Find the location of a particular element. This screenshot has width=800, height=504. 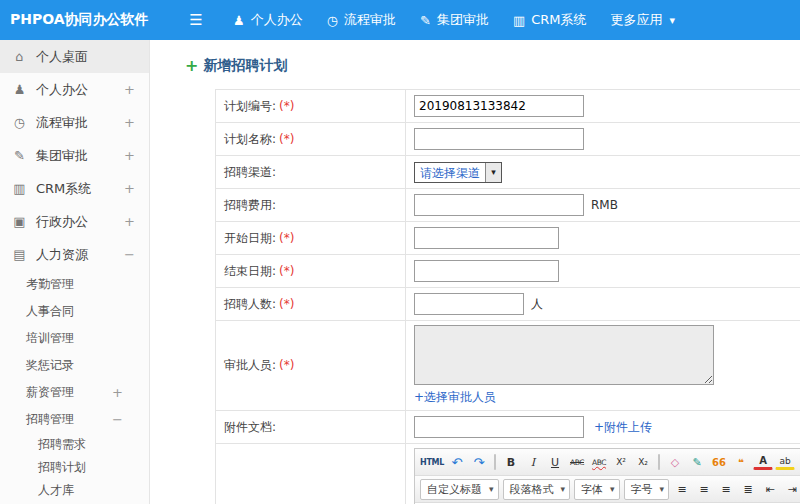

eraser-icon: ◇ is located at coordinates (675, 462).